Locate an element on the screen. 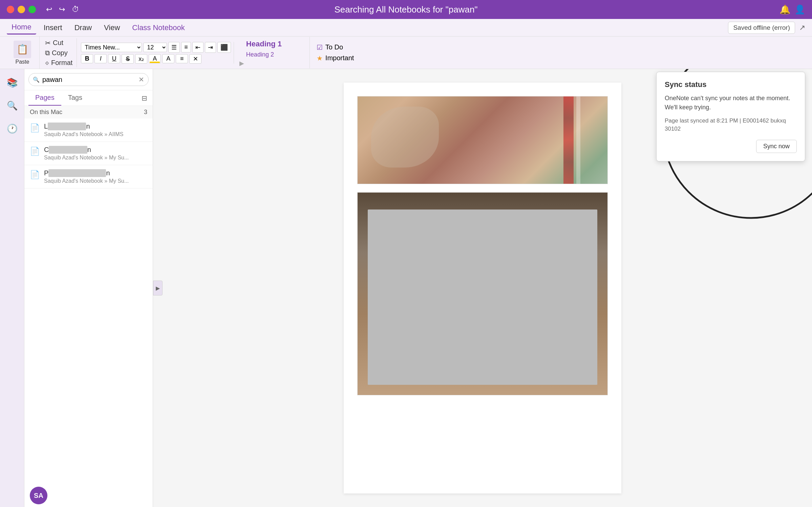  copy-label: Copy is located at coordinates (60, 53).